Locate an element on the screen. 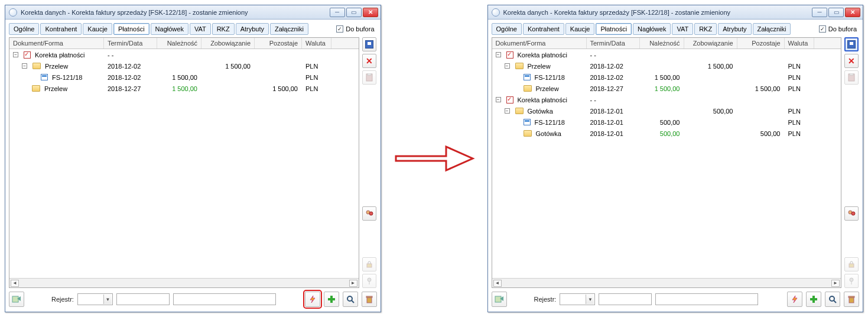 This screenshot has width=868, height=317. window-title: Korekta danych - Korekta faktury sprzeda… is located at coordinates (175, 12).